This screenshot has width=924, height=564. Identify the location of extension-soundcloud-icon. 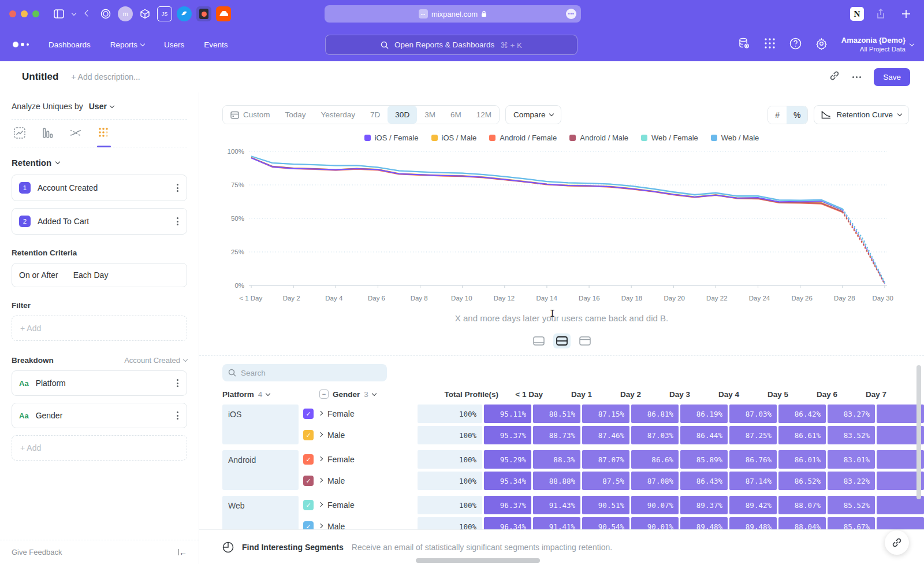
(223, 14).